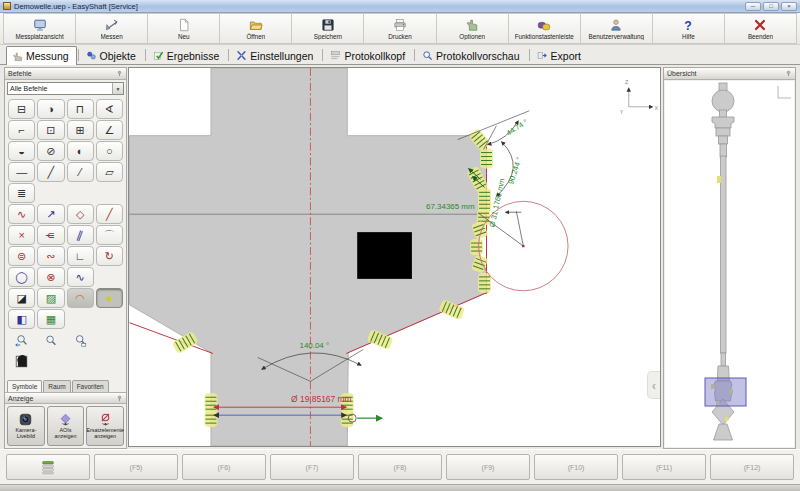 Image resolution: width=800 pixels, height=491 pixels. Describe the element at coordinates (50, 319) in the screenshot. I see `tool-split-grid: ▦` at that location.